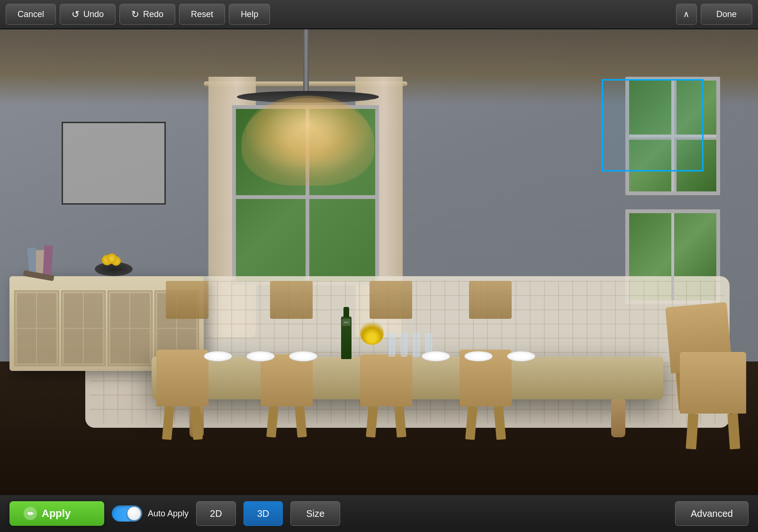 This screenshot has width=758, height=532. Describe the element at coordinates (263, 514) in the screenshot. I see `view-3d-label: 3D` at that location.